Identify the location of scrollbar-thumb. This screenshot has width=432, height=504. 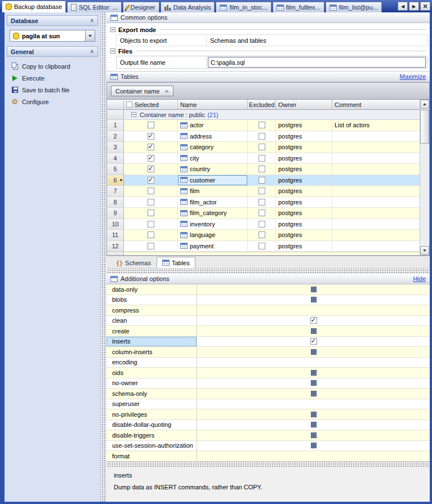
(425, 127).